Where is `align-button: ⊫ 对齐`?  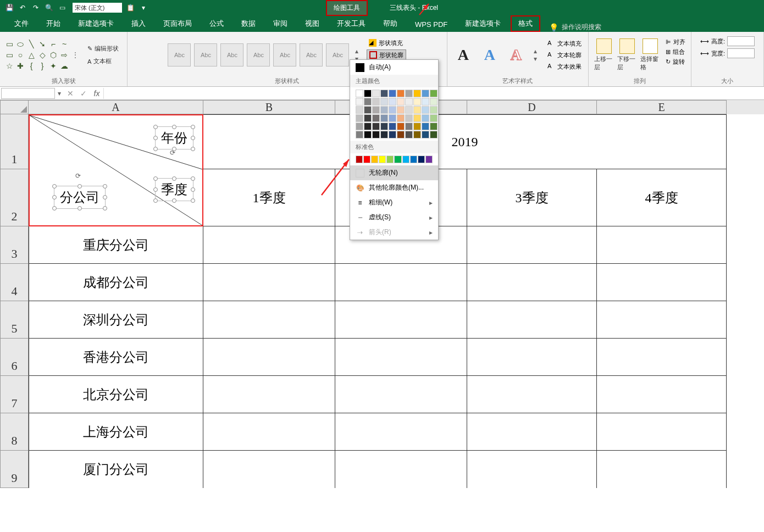 align-button: ⊫ 对齐 is located at coordinates (676, 42).